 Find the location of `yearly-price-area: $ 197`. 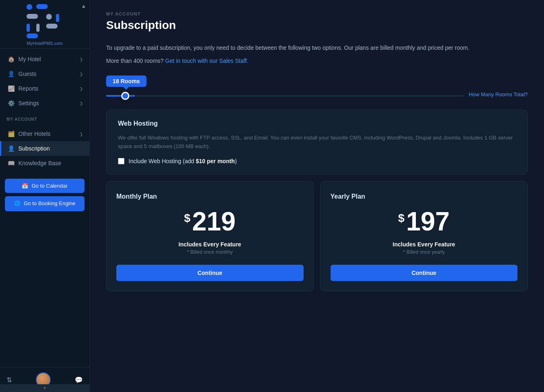

yearly-price-area: $ 197 is located at coordinates (424, 221).